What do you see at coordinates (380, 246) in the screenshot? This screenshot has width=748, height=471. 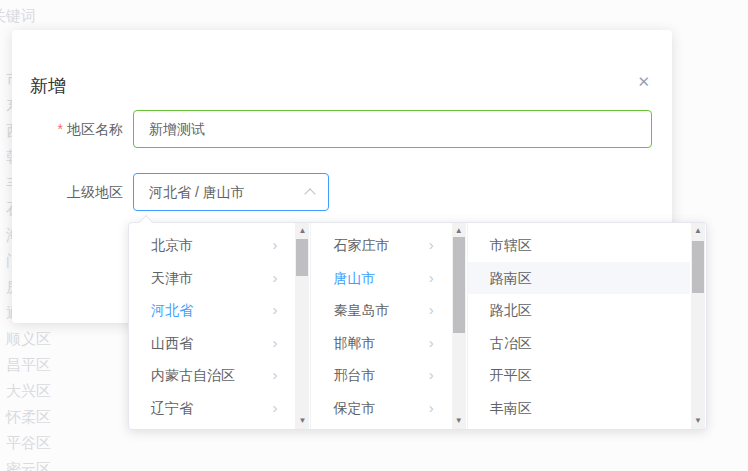 I see `cascader-city-option: 石家庄市 ›` at bounding box center [380, 246].